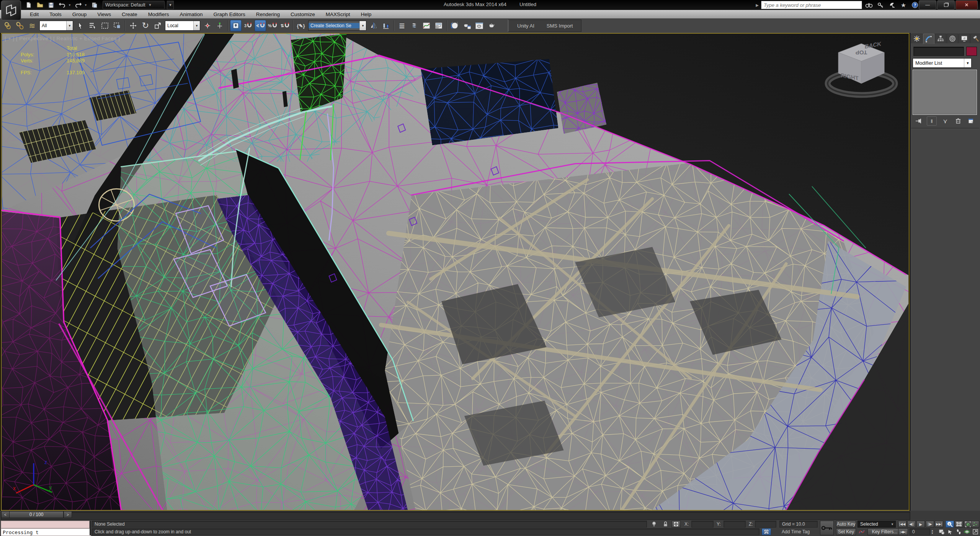 The width and height of the screenshot is (980, 536). I want to click on select-by-name-icon, so click(93, 26).